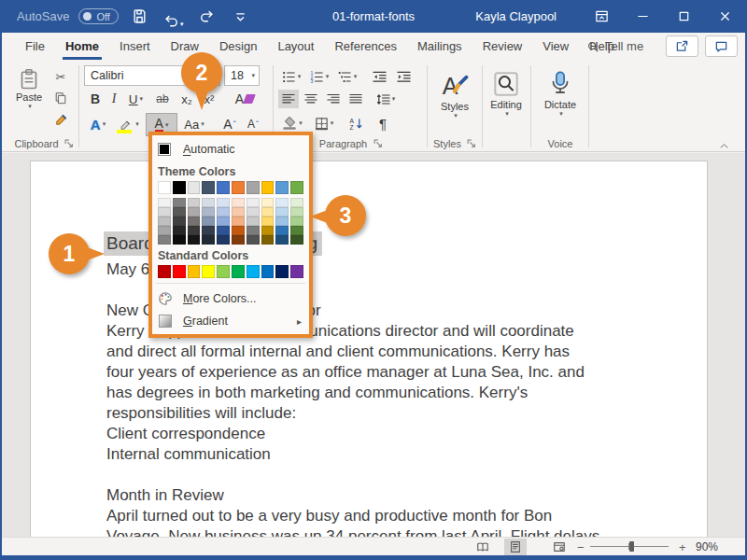 This screenshot has height=560, width=747. Describe the element at coordinates (140, 17) in the screenshot. I see `save-button` at that location.